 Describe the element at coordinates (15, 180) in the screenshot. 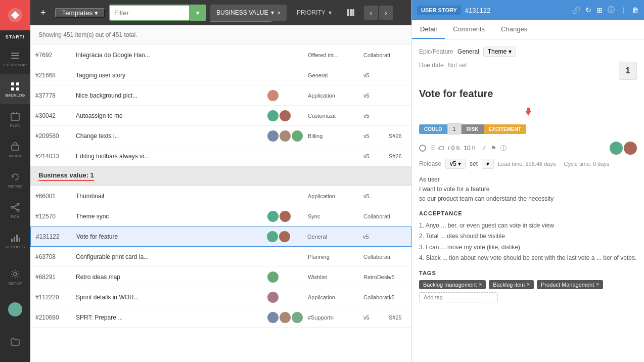

I see `sidebar-item-retro: RETRO` at that location.